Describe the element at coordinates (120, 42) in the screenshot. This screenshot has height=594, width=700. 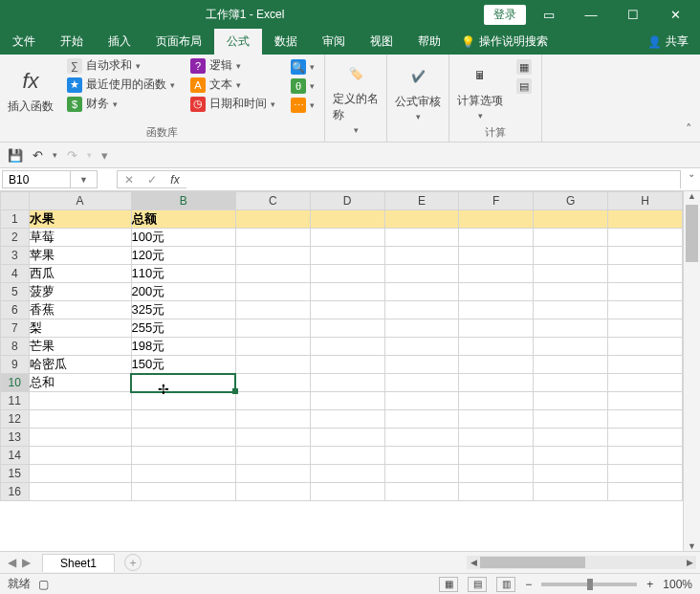
I see `tab-insert: 插入` at that location.